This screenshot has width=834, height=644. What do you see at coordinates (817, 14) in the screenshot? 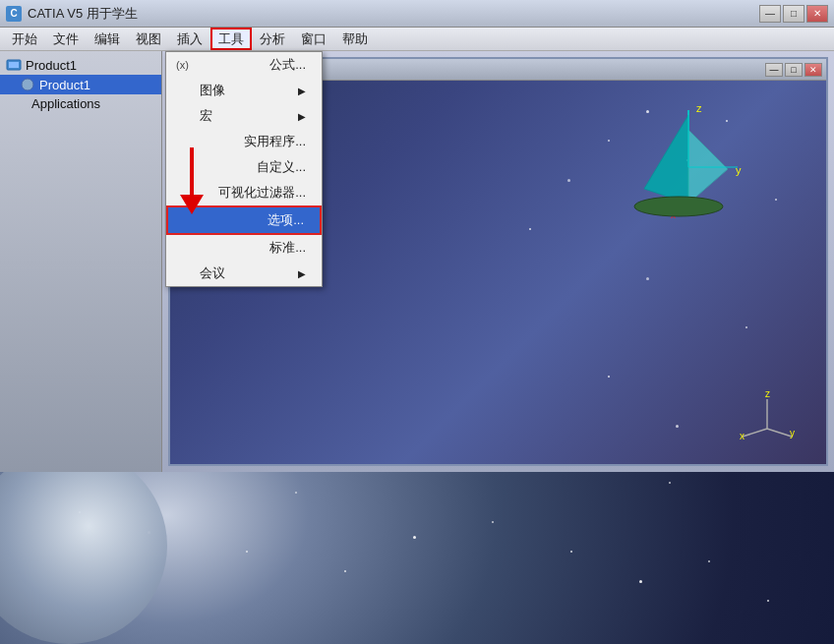
I see `close-button: ✕` at bounding box center [817, 14].